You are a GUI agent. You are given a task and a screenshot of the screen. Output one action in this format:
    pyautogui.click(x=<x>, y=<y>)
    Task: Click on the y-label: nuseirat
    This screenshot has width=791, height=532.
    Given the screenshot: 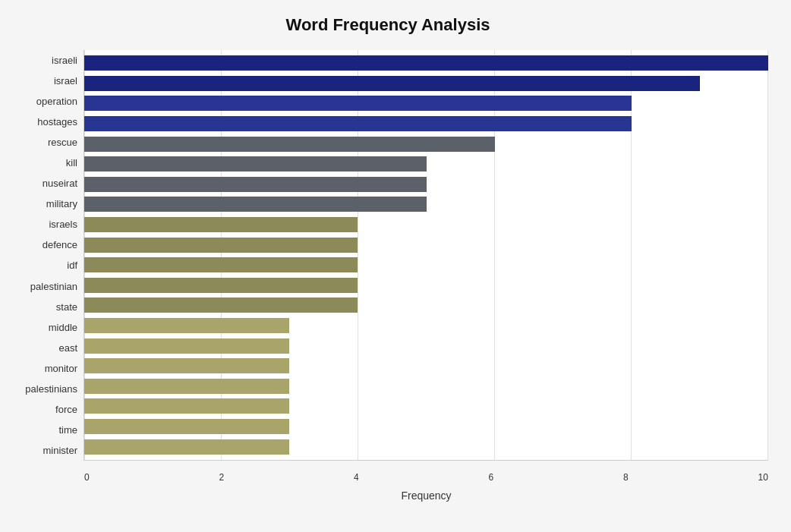 What is the action you would take?
    pyautogui.click(x=60, y=184)
    